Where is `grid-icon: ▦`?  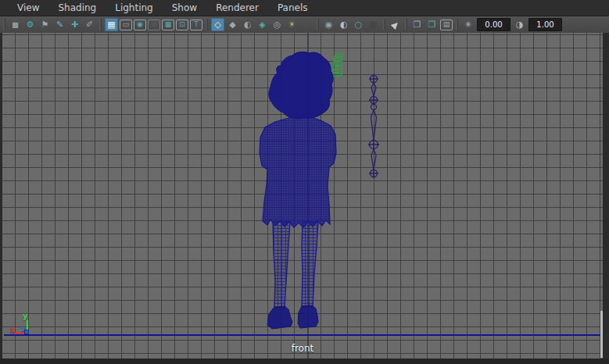
grid-icon: ▦ is located at coordinates (111, 25).